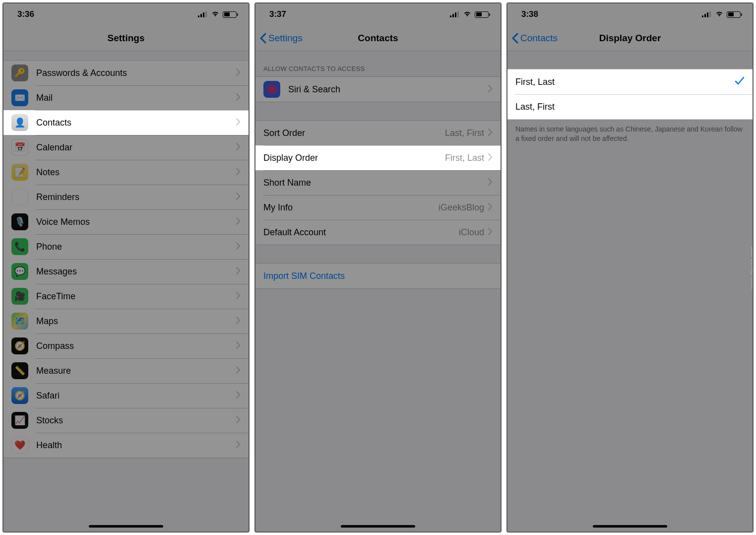 The image size is (756, 535). I want to click on settings-row-calendar: 📅 Calendar, so click(126, 147).